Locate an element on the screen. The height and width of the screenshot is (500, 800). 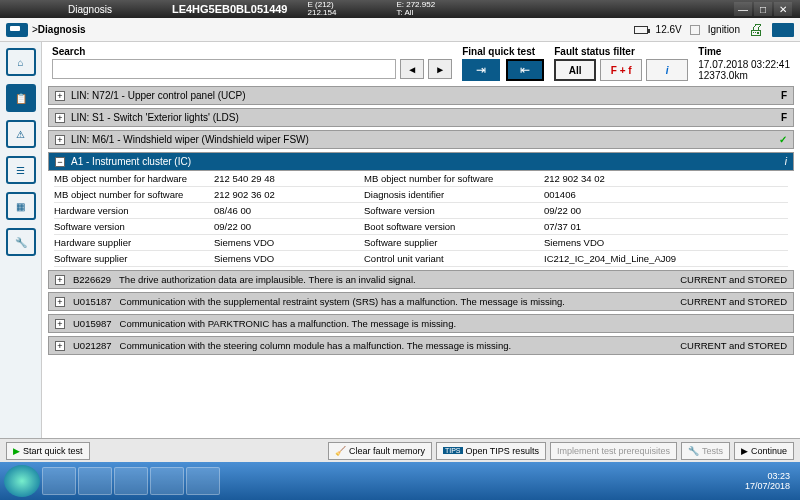
filter-info-button: i is located at coordinates (667, 70).